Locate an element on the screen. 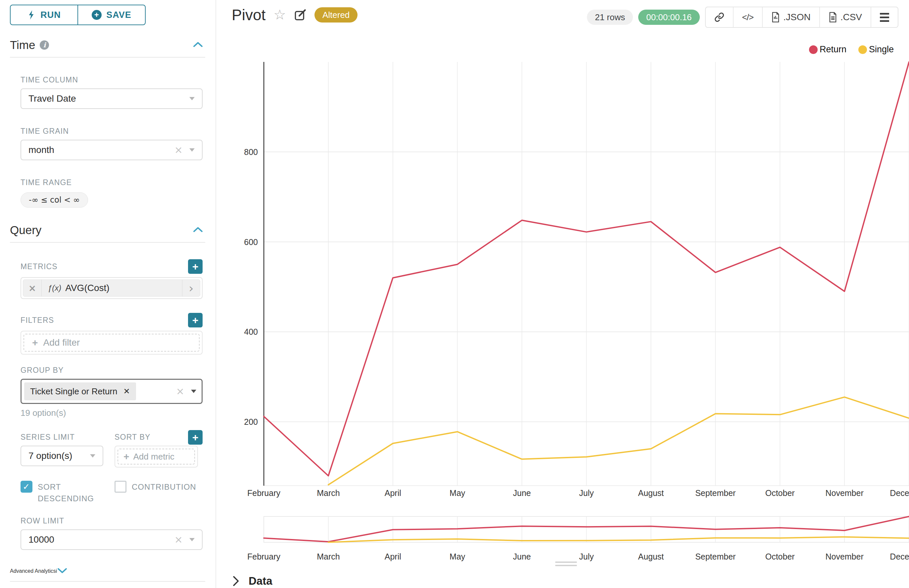  sort-descending-label: SORT DESCENDING is located at coordinates (69, 493).